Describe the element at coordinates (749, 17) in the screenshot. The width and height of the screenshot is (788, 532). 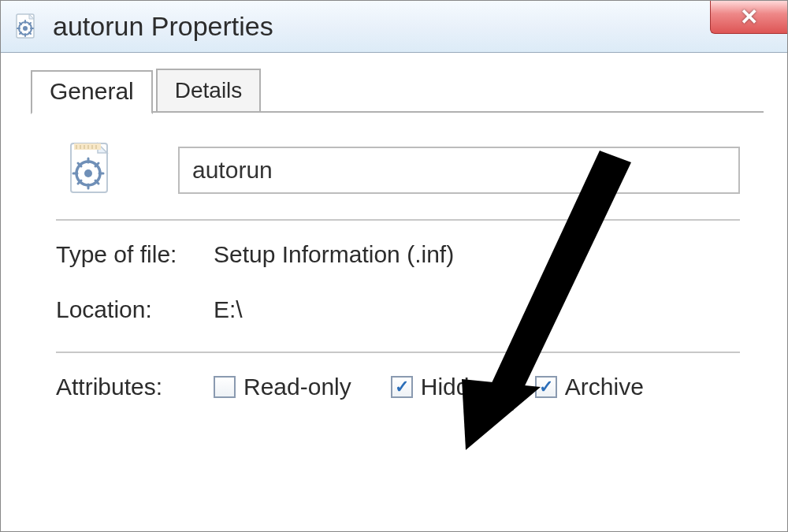
I see `close-icon: ✕` at that location.